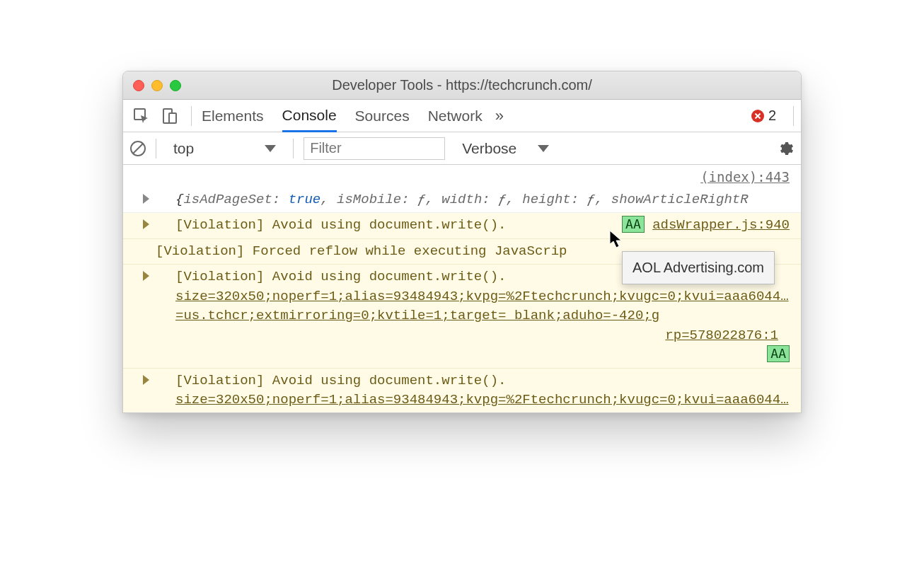 This screenshot has height=578, width=924. What do you see at coordinates (233, 116) in the screenshot?
I see `tab-elements: Elements` at bounding box center [233, 116].